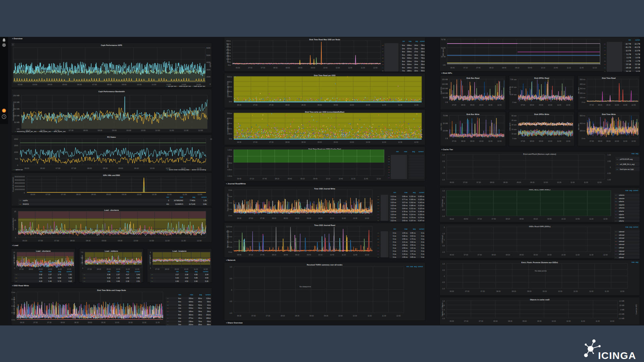 The image size is (644, 362). Describe the element at coordinates (394, 206) in the screenshot. I see `svg-text: 0.25 ms` at that location.